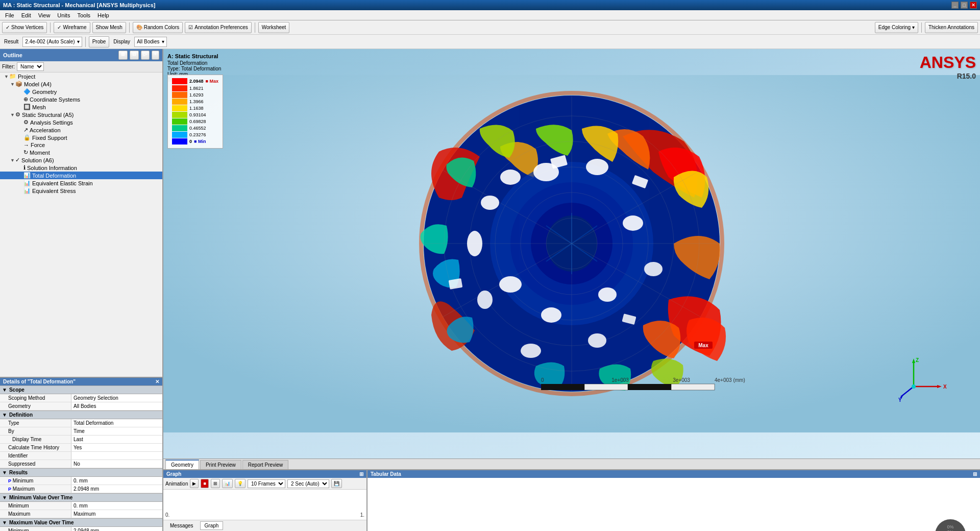  I want to click on def-row-5: Identifier, so click(81, 456).